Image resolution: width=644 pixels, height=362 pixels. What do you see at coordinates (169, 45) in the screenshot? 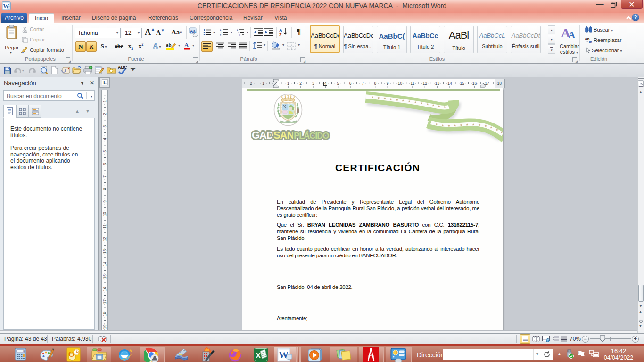
I see `svg-text: ab` at bounding box center [169, 45].